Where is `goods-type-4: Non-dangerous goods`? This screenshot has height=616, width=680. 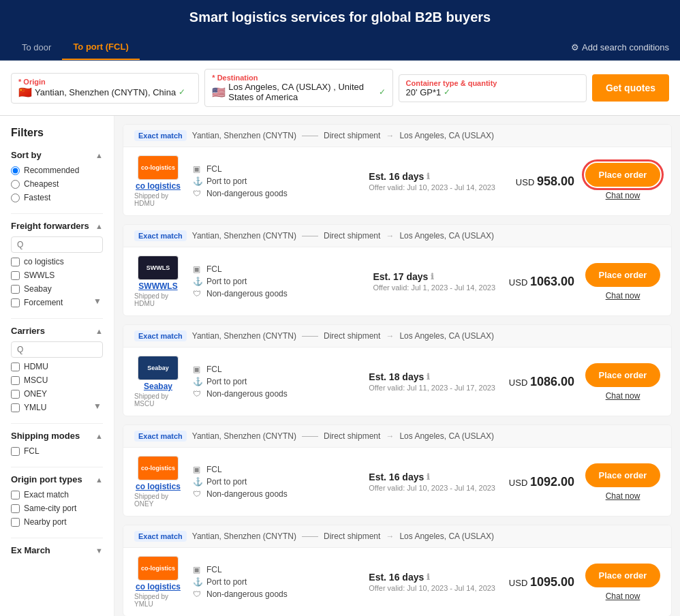 goods-type-4: Non-dangerous goods is located at coordinates (247, 494).